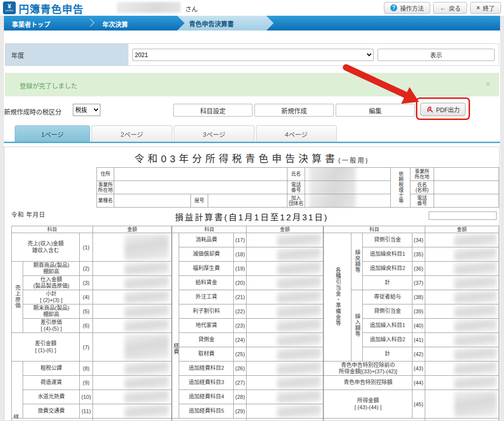  What do you see at coordinates (9, 8) in the screenshot?
I see `yenbo-logo-icon: ¥ yenbo` at bounding box center [9, 8].